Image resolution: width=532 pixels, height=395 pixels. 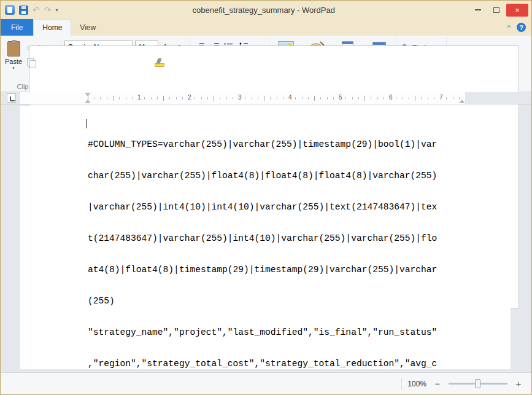 I want to click on status-bar: 100% − +, so click(x=266, y=383).